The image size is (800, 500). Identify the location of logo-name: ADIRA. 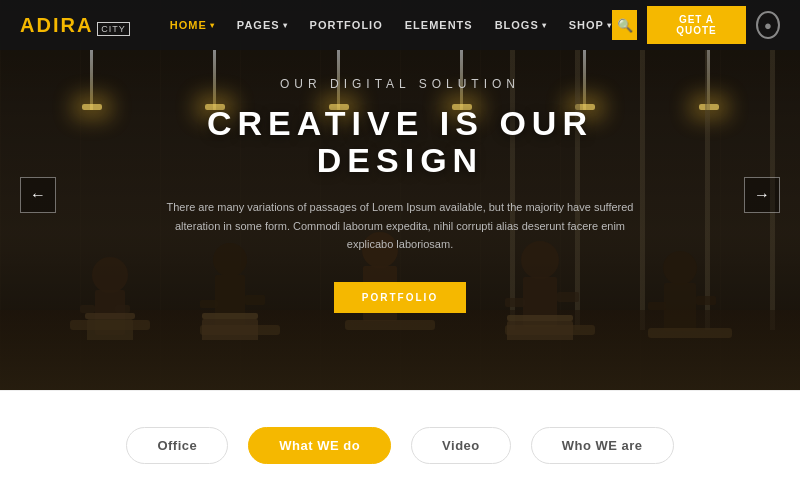
(56, 26).